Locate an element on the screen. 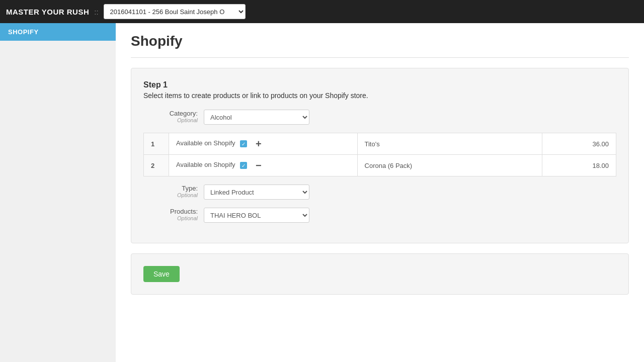 The width and height of the screenshot is (644, 362). category-row: Category: Optional Alcohol is located at coordinates (380, 117).